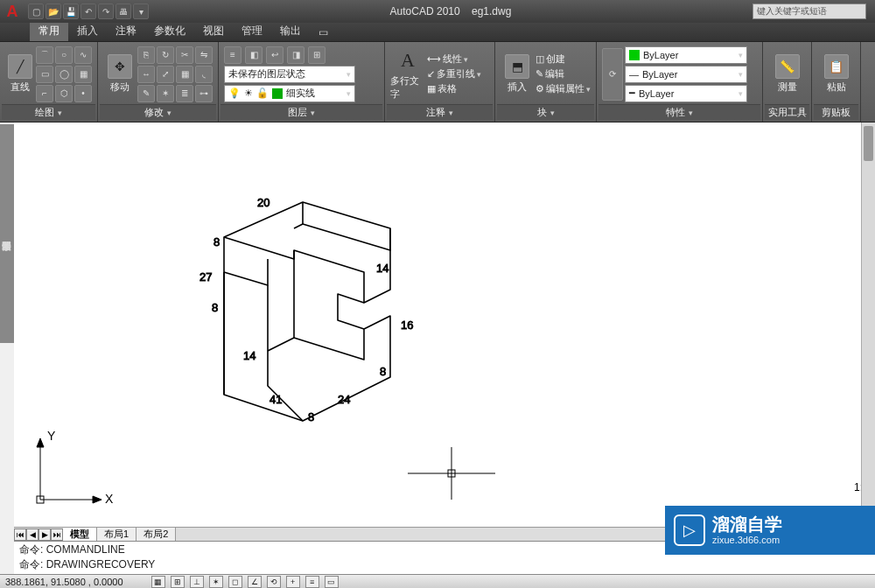 The width and height of the screenshot is (875, 588). What do you see at coordinates (546, 112) in the screenshot?
I see `panel-block-title: 块▾` at bounding box center [546, 112].